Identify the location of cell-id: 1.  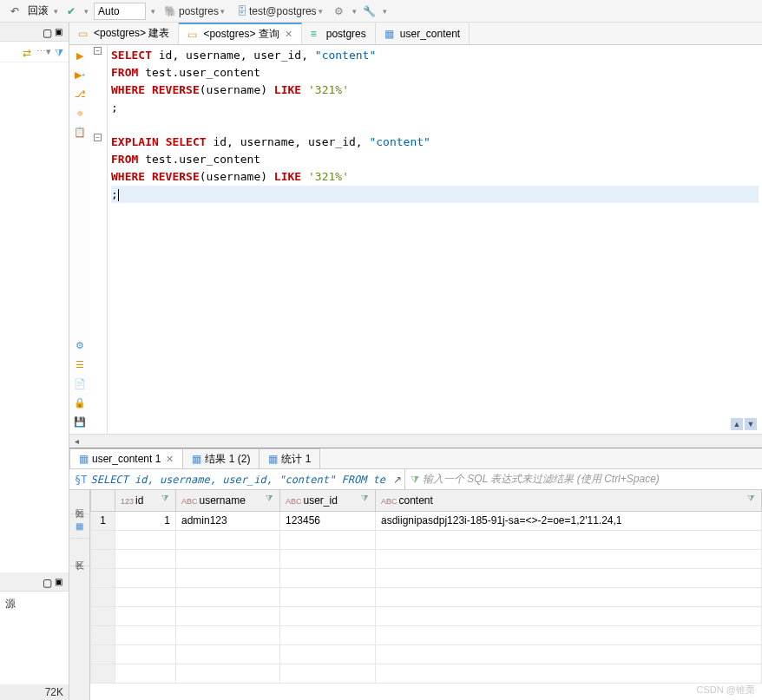
(146, 520).